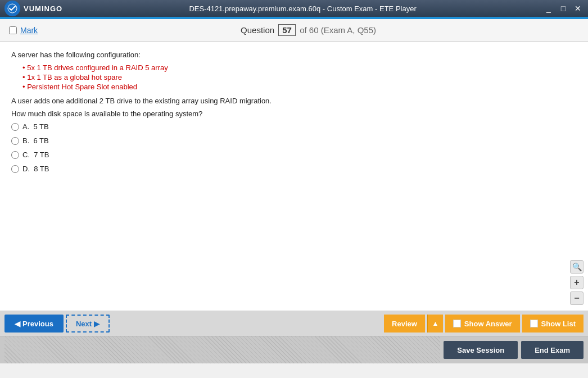 The image size is (588, 378). What do you see at coordinates (300, 78) in the screenshot?
I see `bullet-item: 1x 1 TB as a global hot spare` at bounding box center [300, 78].